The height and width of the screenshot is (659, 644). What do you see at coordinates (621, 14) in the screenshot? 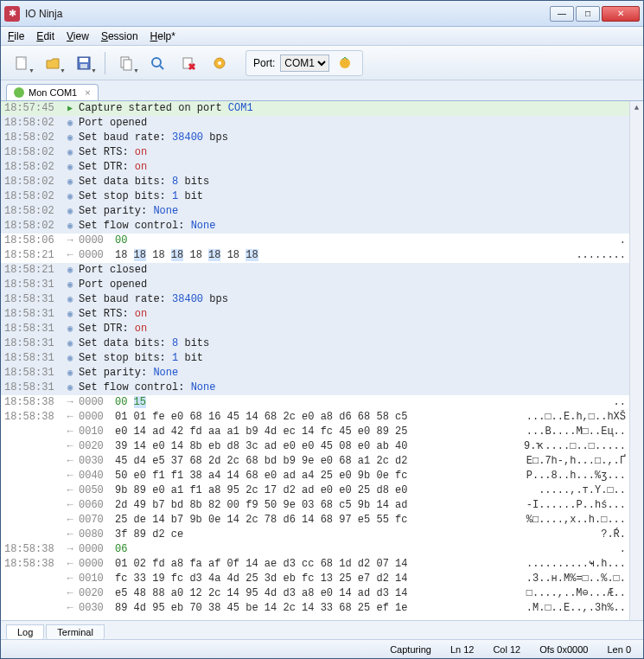
I see `close-button: ✕` at bounding box center [621, 14].